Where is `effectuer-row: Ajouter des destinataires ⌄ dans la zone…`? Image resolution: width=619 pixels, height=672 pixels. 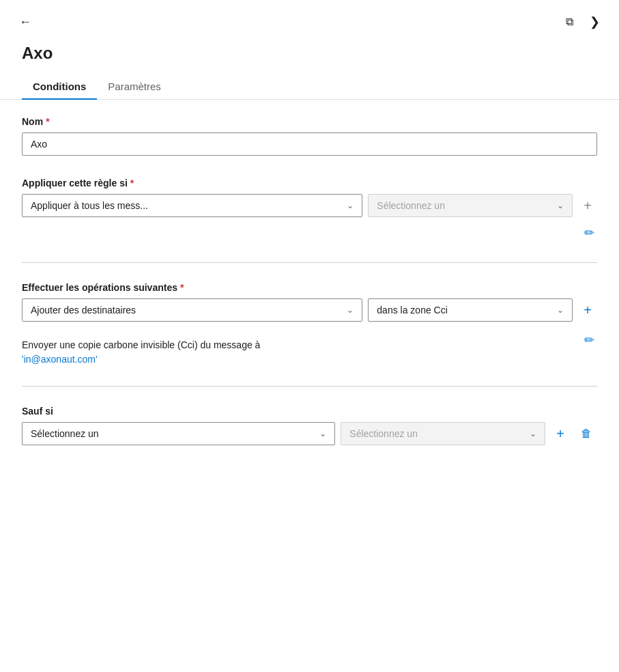 effectuer-row: Ajouter des destinataires ⌄ dans la zone… is located at coordinates (310, 310).